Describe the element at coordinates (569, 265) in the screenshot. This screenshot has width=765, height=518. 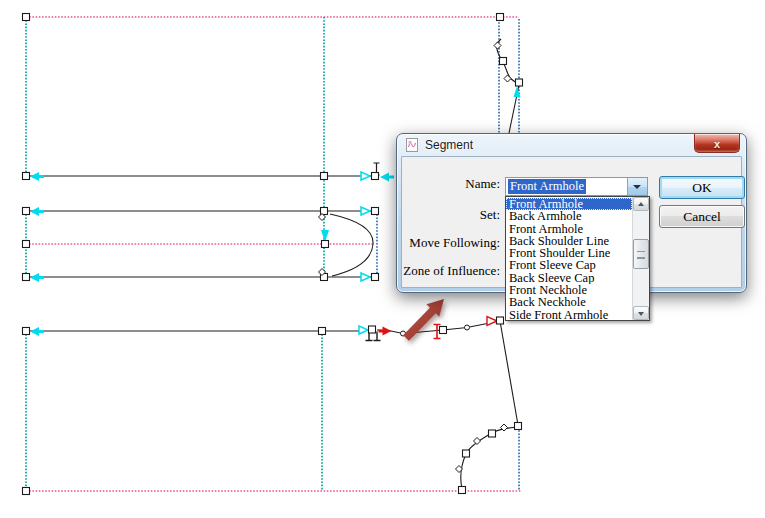
I see `dropdown-item: Front Sleeve Cap` at that location.